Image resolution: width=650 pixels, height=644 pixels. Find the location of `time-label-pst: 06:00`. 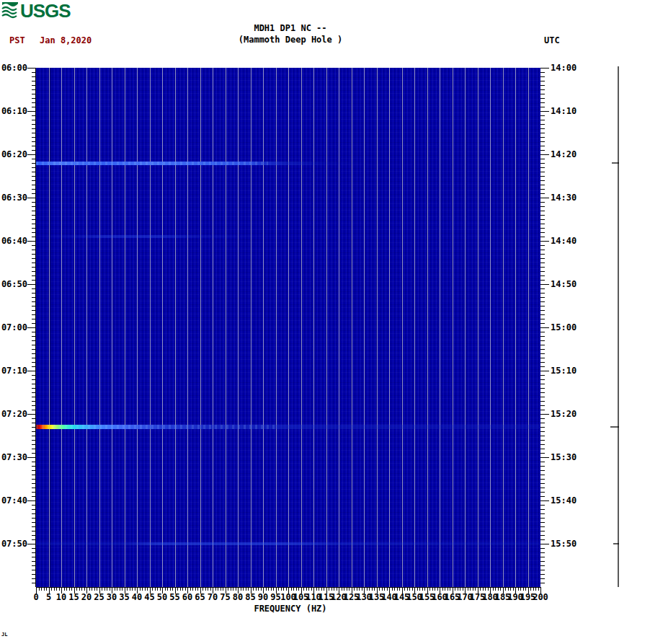

time-label-pst: 06:00 is located at coordinates (14, 68).